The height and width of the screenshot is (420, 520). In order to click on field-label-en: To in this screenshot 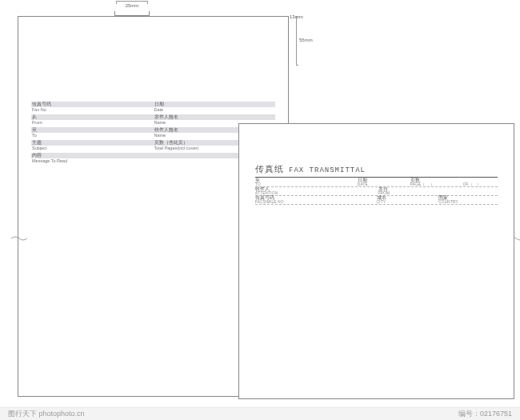, I will do `click(93, 136)`.